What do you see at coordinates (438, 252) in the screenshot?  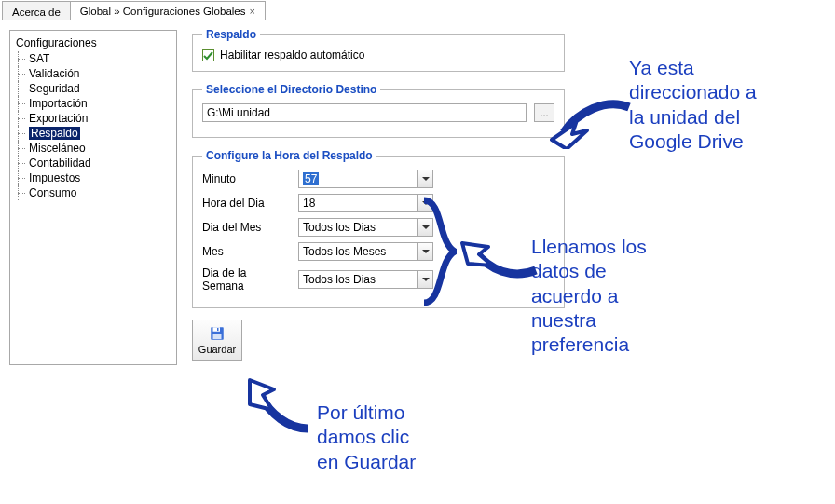 I see `brace-icon` at bounding box center [438, 252].